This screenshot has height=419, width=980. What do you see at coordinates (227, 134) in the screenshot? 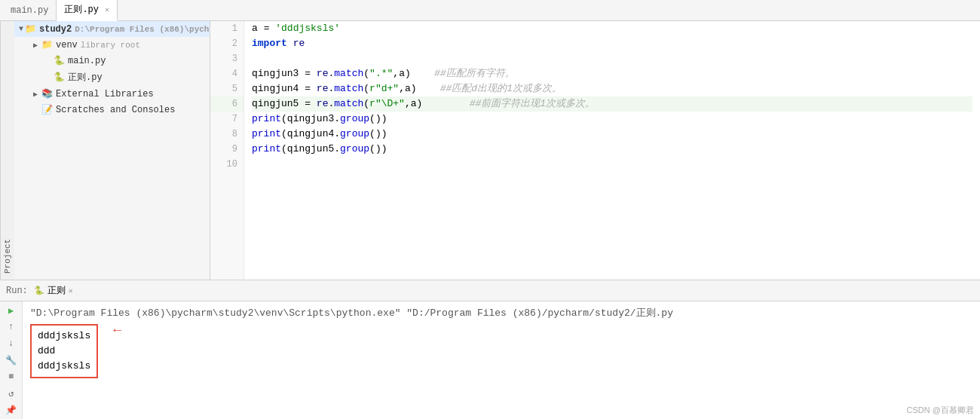
I see `line-num-8: 8` at bounding box center [227, 134].